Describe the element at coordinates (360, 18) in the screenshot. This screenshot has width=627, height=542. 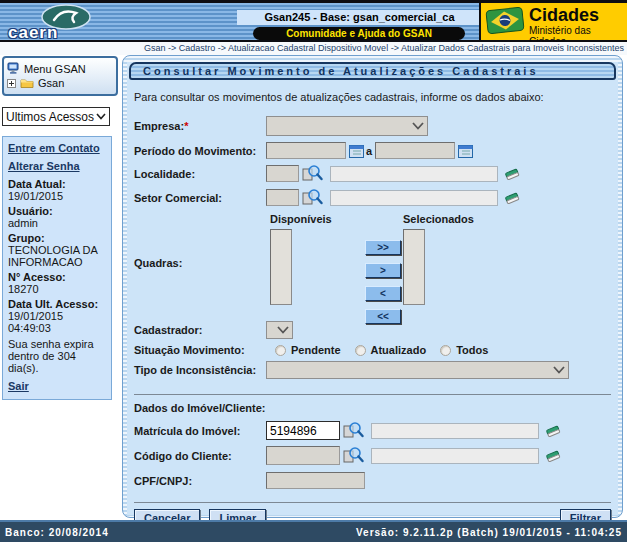
I see `app-title: Gsan245 - Base: gsan_comercial_ca` at that location.